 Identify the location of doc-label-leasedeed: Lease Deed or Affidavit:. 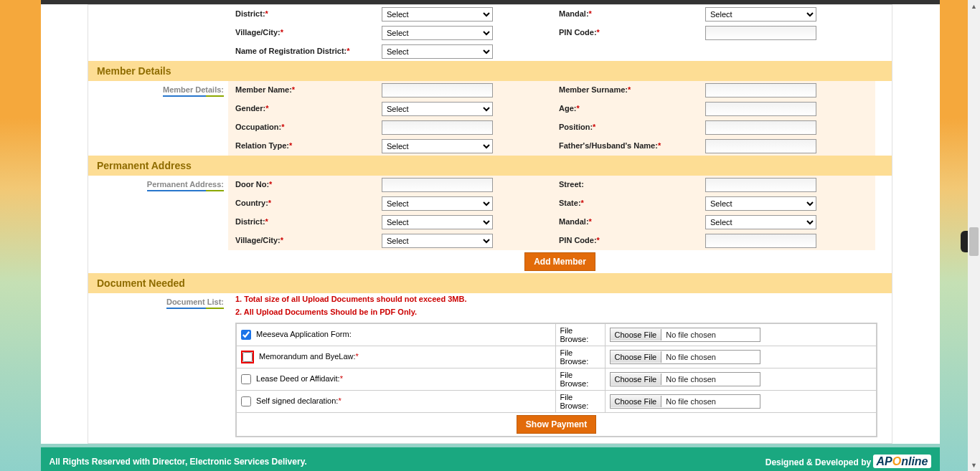
(298, 379).